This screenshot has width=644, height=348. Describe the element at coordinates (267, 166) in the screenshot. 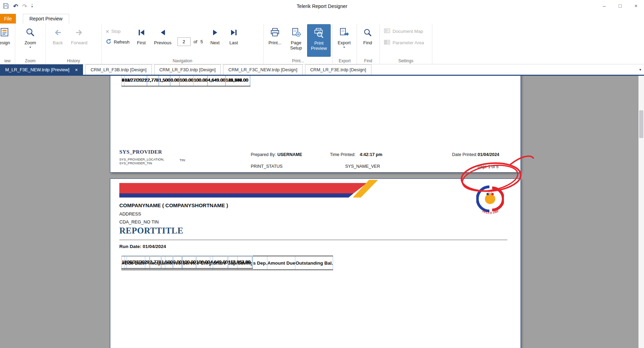

I see `print-status: PRINT_STATUS` at that location.